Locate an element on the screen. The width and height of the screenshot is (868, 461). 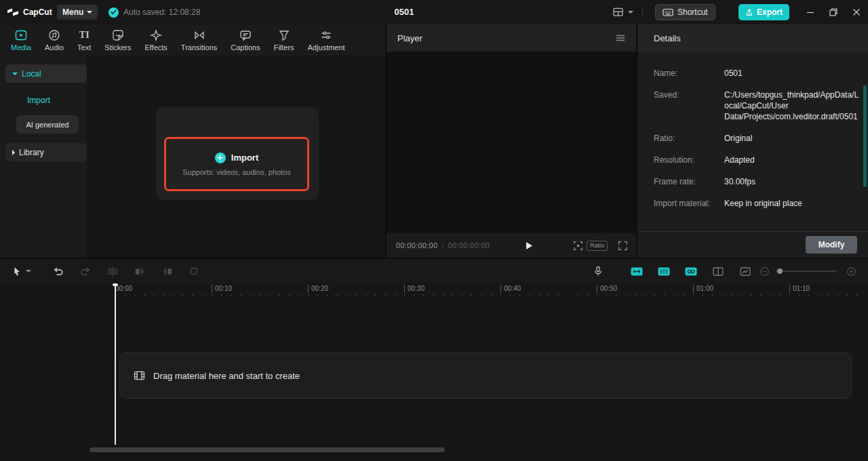
import-dropzone-card: Import Supports: videos, audios, photos is located at coordinates (237, 153).